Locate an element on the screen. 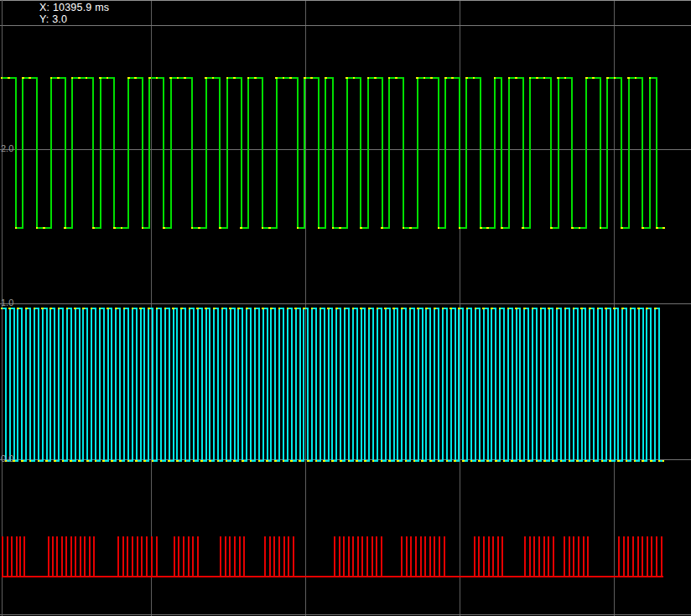 The width and height of the screenshot is (691, 616). cursor-y-readout: Y: 3.0 is located at coordinates (366, 19).